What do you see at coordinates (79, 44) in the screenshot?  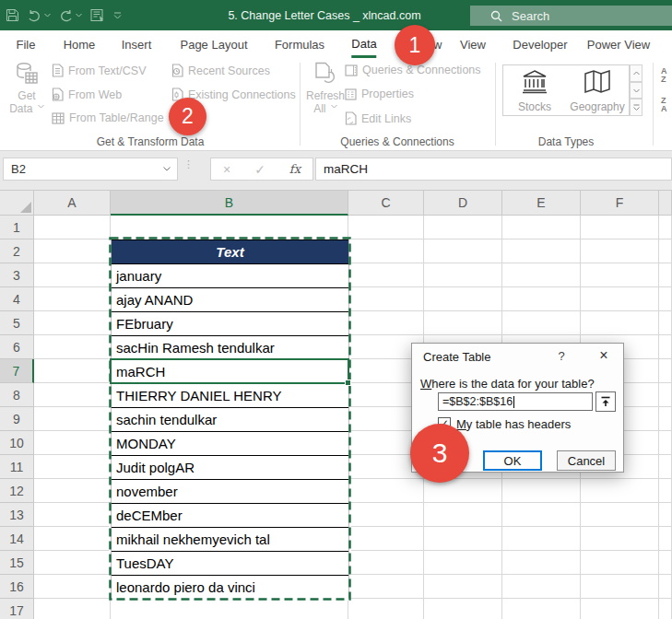 I see `tab-home: Home` at bounding box center [79, 44].